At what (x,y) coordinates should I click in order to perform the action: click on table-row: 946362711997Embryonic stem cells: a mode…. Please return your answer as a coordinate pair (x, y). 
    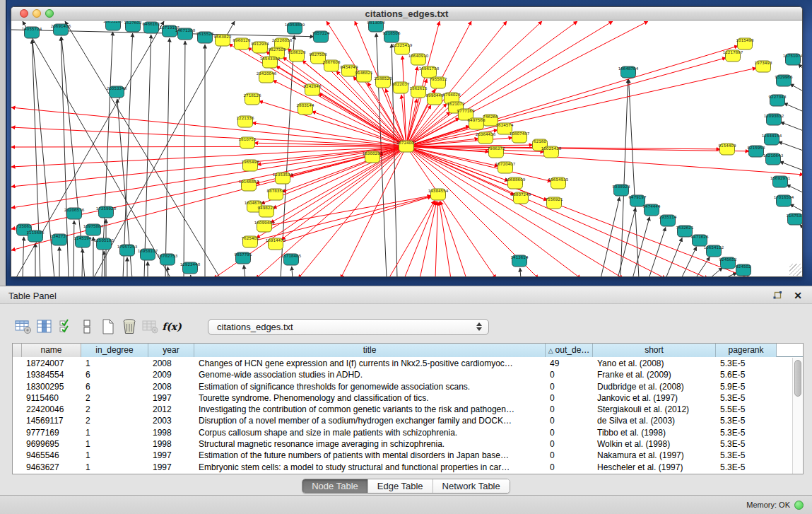
    Looking at the image, I should click on (403, 467).